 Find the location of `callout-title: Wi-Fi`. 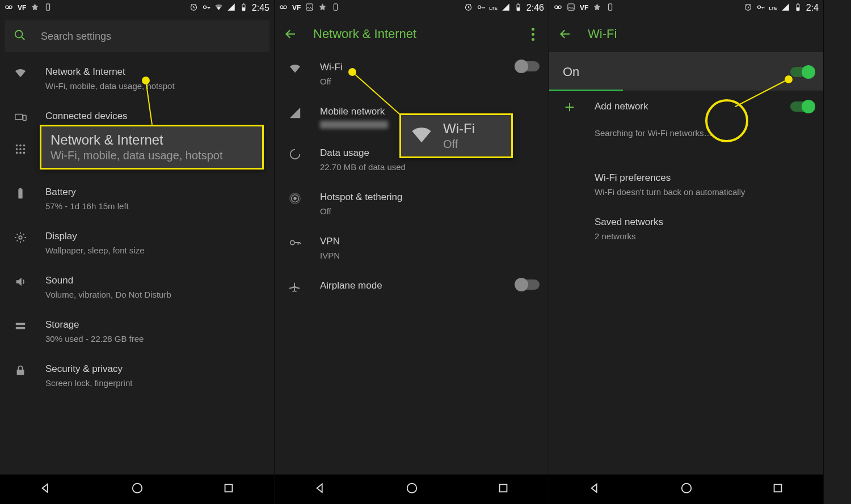

callout-title: Wi-Fi is located at coordinates (459, 129).